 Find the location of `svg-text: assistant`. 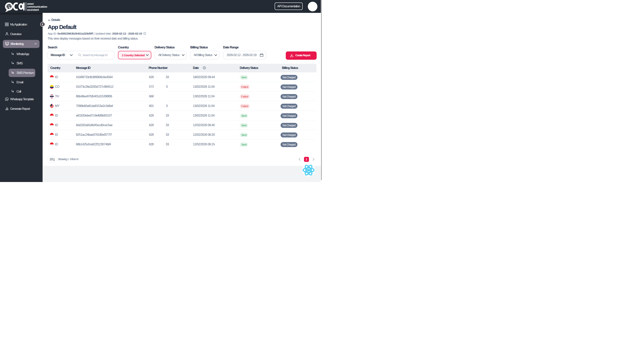

svg-text: assistant is located at coordinates (33, 10).